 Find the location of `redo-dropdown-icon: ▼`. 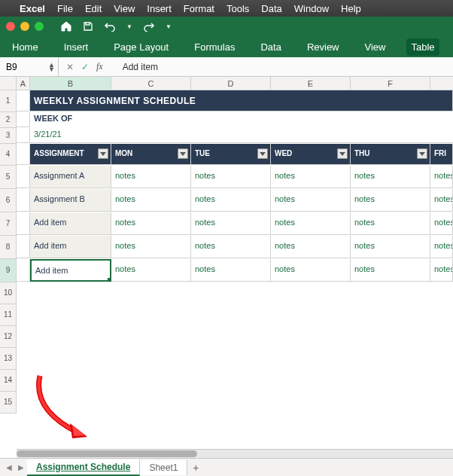

redo-dropdown-icon: ▼ is located at coordinates (169, 27).